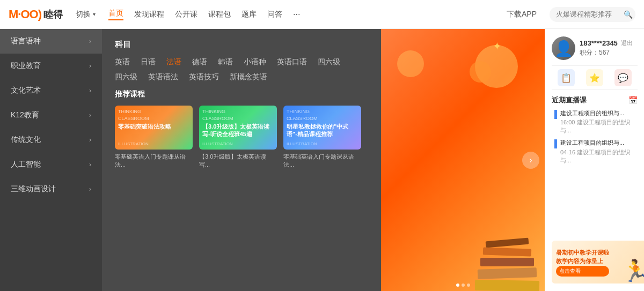  I want to click on card-subtitle-0b: CLASSROOM, so click(153, 118).